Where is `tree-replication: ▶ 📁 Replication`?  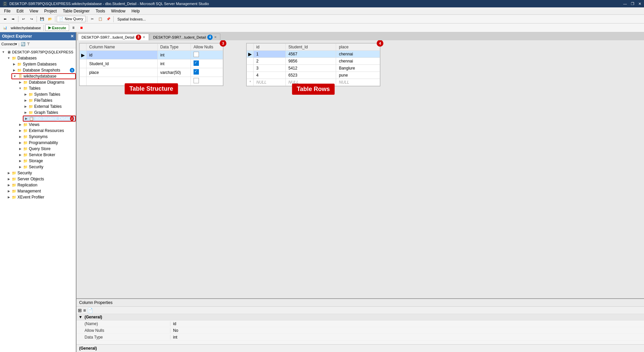
tree-replication: ▶ 📁 Replication is located at coordinates (38, 185).